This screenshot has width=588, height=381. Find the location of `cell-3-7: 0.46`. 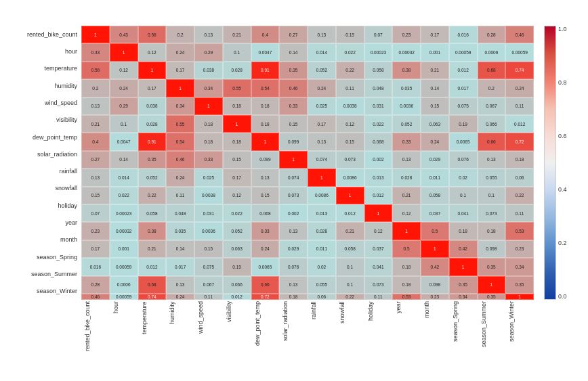

cell-3-7: 0.46 is located at coordinates (293, 88).